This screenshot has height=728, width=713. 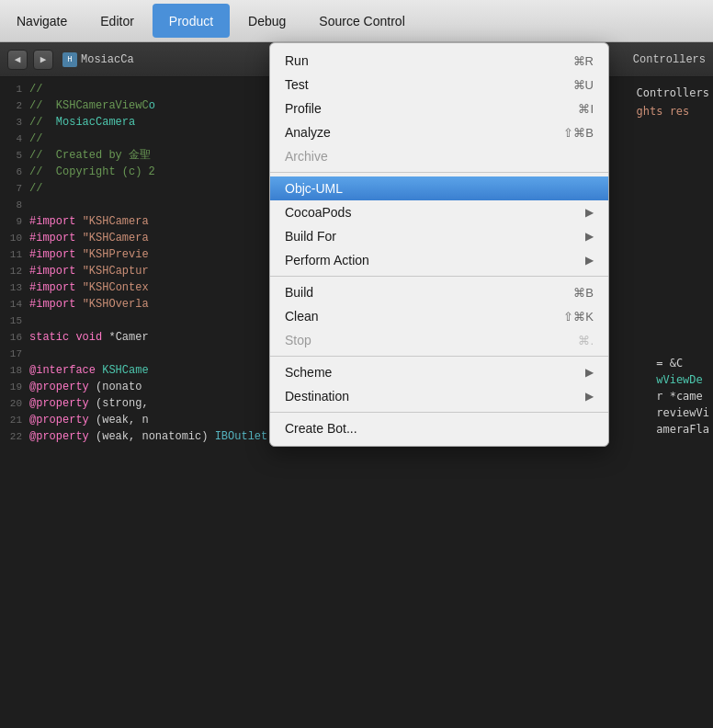 What do you see at coordinates (436, 260) in the screenshot?
I see `menu-item-perform-action-label: Perform Action` at bounding box center [436, 260].